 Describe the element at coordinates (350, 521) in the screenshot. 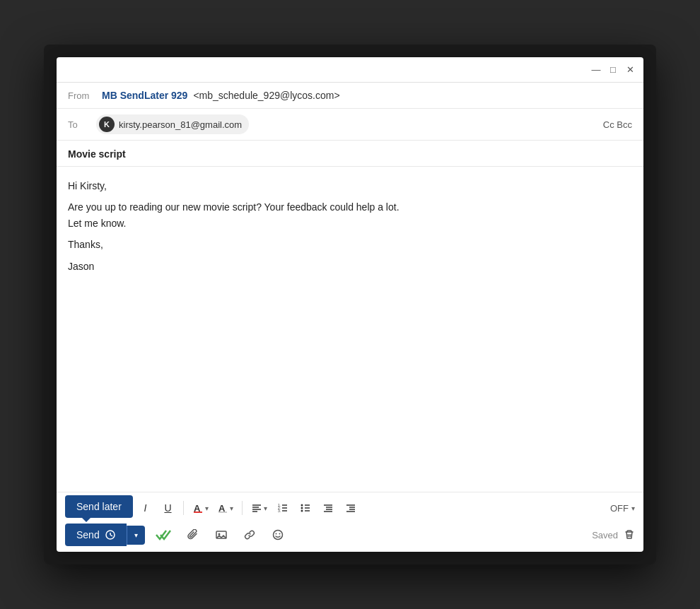

I see `toolbar-area: Arial 10 ▾ B I U A ▾` at that location.